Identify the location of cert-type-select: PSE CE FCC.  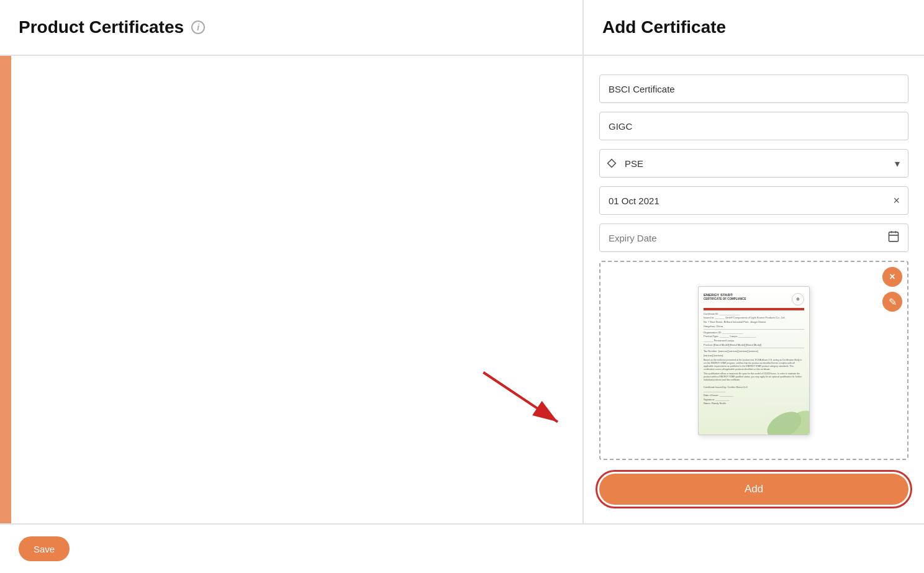
(754, 163).